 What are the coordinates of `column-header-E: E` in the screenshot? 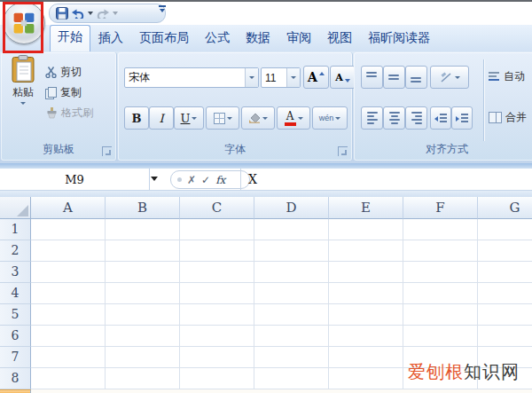 It's located at (366, 208).